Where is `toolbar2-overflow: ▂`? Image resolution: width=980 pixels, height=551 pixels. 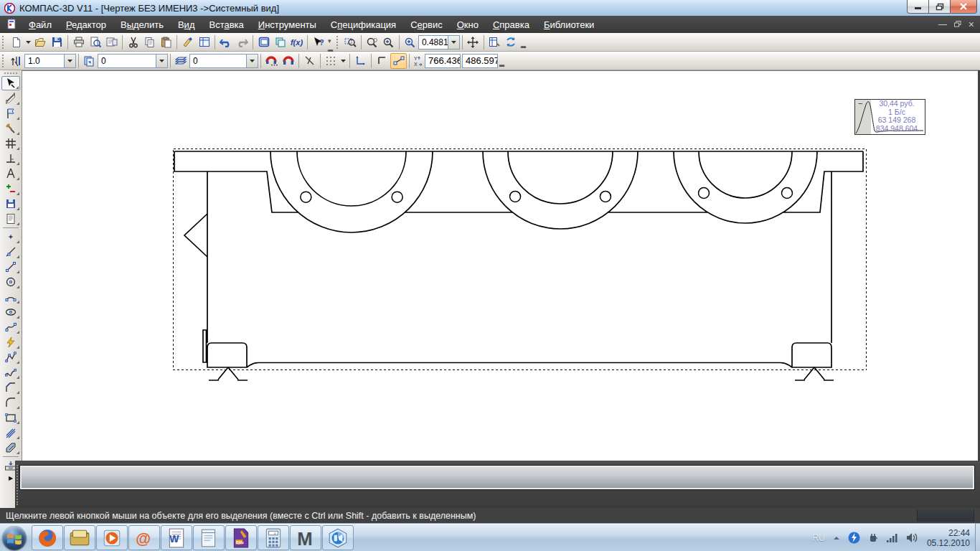
toolbar2-overflow: ▂ is located at coordinates (502, 63).